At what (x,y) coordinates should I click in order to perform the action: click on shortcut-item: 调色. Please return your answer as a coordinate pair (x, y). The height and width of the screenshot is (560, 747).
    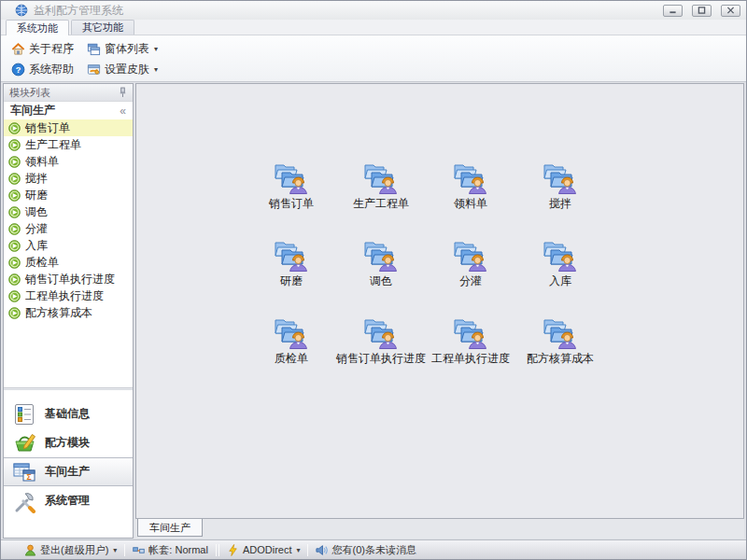
    Looking at the image, I should click on (381, 271).